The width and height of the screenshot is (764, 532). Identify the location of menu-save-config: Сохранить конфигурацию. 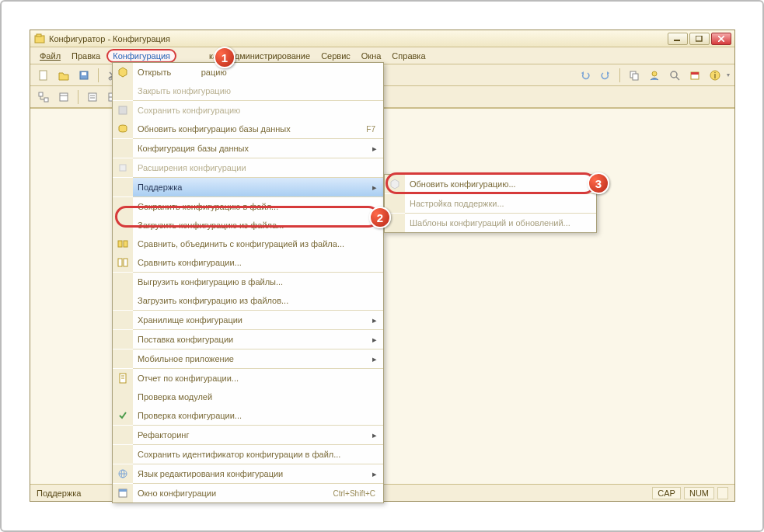
(248, 110).